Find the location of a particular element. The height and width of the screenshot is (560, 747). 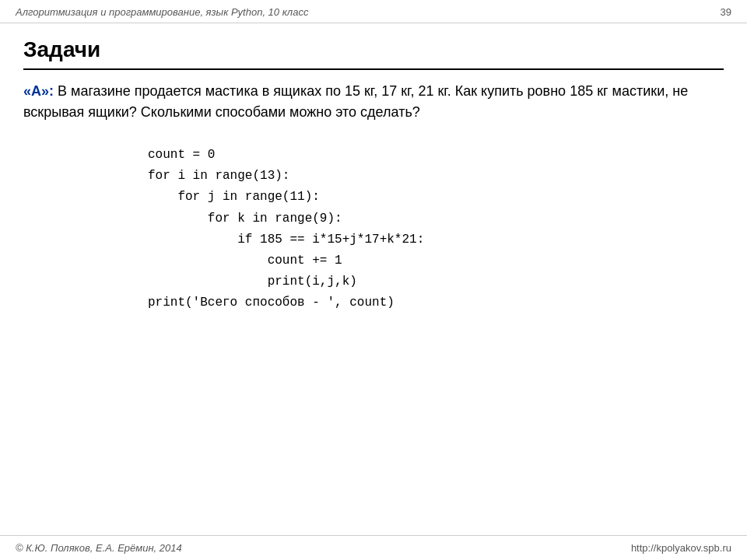

task-body: В магазине продается мастика в ящиках по… is located at coordinates (356, 101).